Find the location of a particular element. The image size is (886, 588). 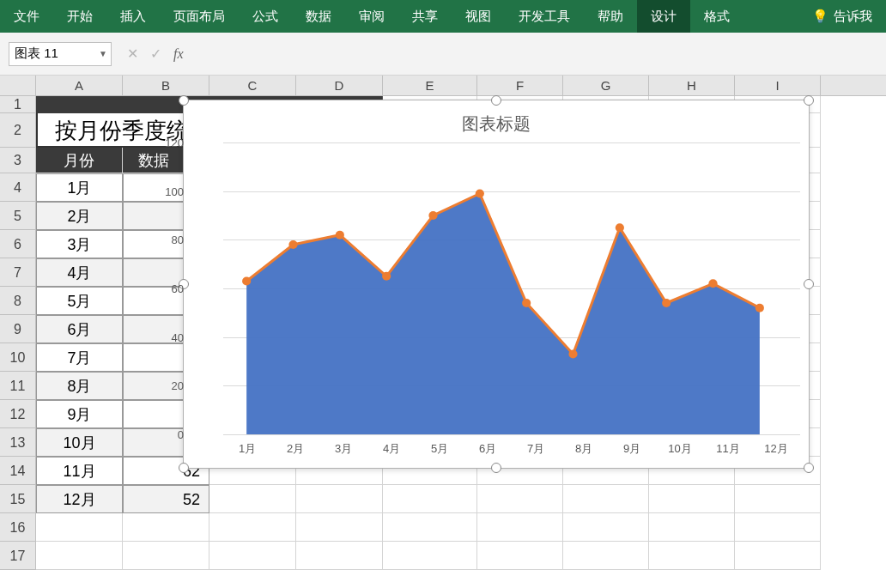

row-header: 17 is located at coordinates (18, 556).